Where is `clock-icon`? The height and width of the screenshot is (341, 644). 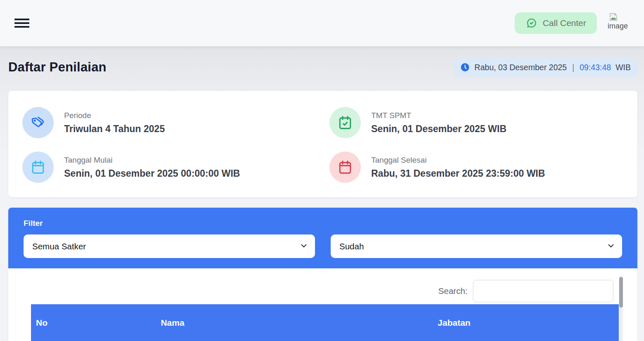
clock-icon is located at coordinates (465, 67).